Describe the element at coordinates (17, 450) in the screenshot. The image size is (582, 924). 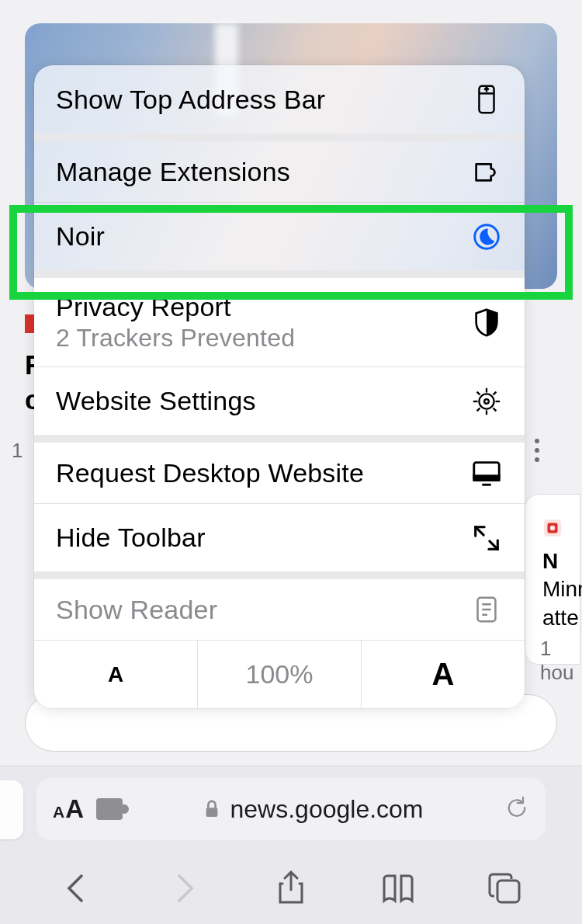
I see `bg-text-fragment: 1` at that location.